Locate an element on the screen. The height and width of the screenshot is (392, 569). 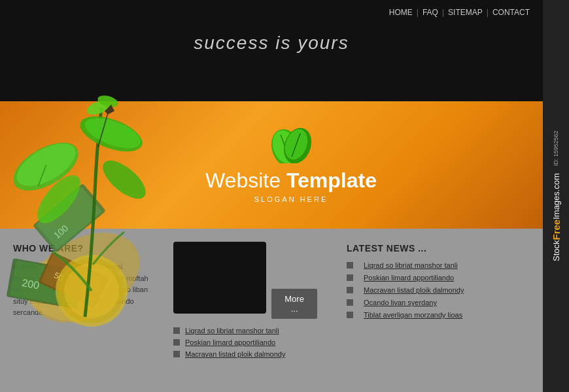
nav-sitemap: SITEMAP is located at coordinates (466, 12).